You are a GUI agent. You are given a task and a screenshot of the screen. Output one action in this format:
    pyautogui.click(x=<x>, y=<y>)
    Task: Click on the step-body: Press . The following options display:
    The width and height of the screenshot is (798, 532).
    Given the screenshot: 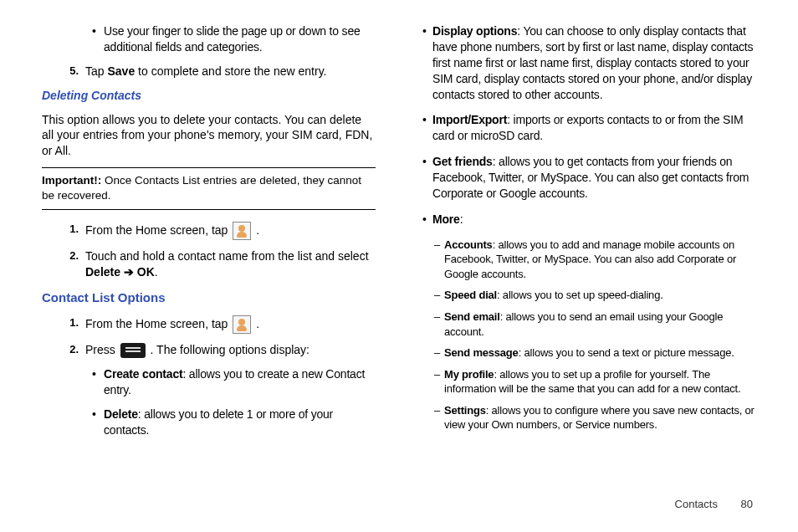 What is the action you would take?
    pyautogui.click(x=231, y=350)
    